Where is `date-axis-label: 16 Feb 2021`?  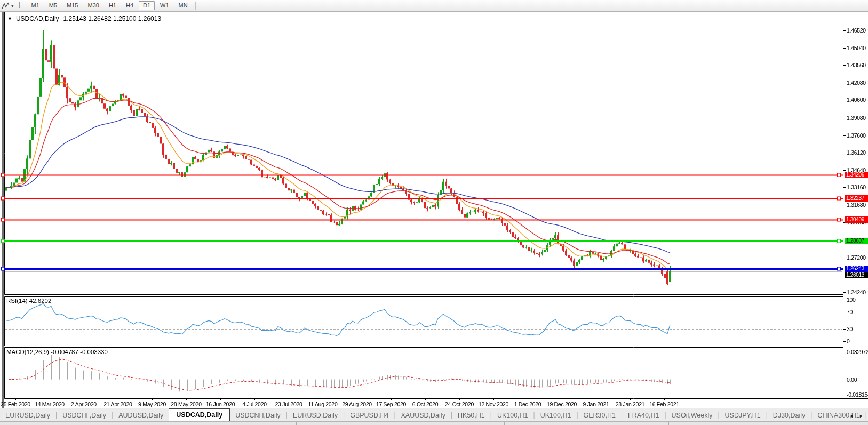 date-axis-label: 16 Feb 2021 is located at coordinates (664, 404).